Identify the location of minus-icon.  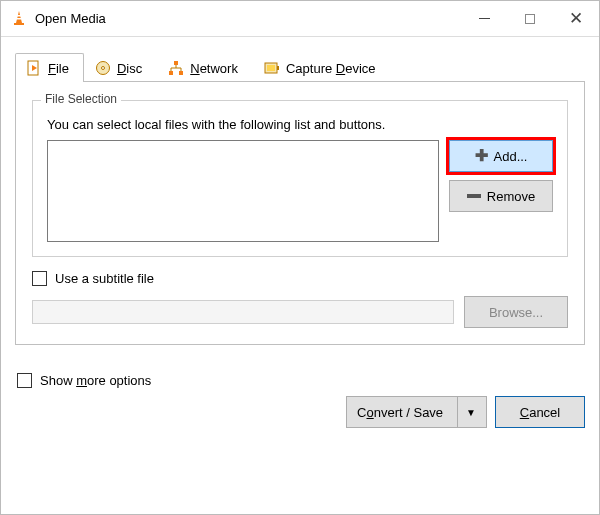
(474, 196).